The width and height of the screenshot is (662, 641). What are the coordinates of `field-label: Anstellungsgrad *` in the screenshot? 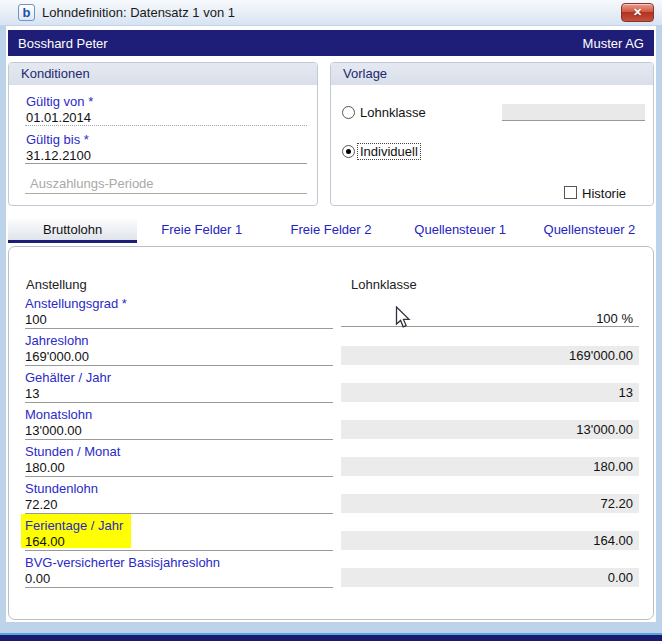 It's located at (76, 304).